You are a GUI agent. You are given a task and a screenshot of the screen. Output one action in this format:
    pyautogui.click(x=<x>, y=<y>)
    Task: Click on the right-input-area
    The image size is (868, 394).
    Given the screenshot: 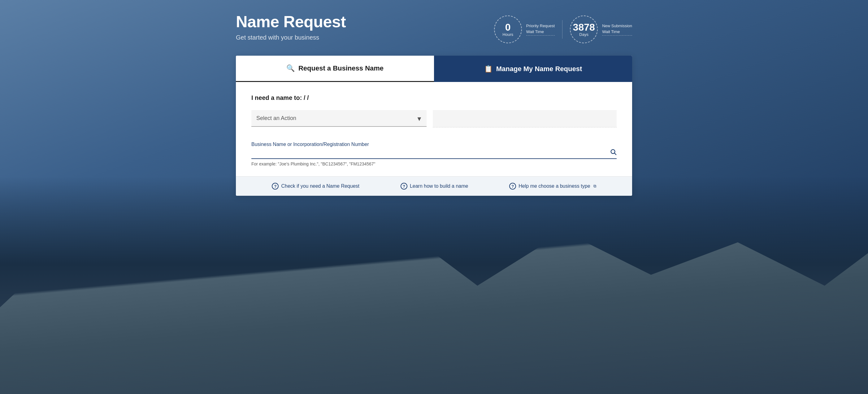 What is the action you would take?
    pyautogui.click(x=525, y=119)
    